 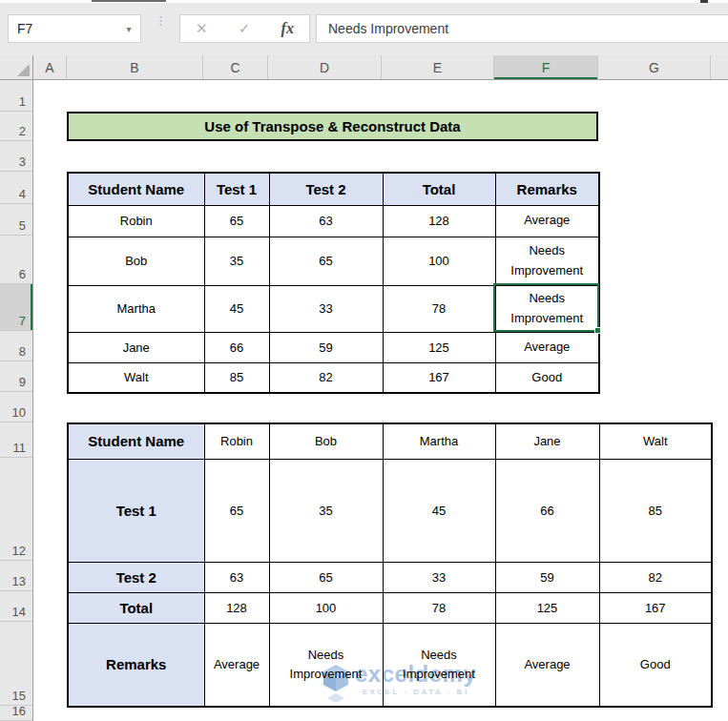 I want to click on cell-total: 100, so click(x=439, y=261).